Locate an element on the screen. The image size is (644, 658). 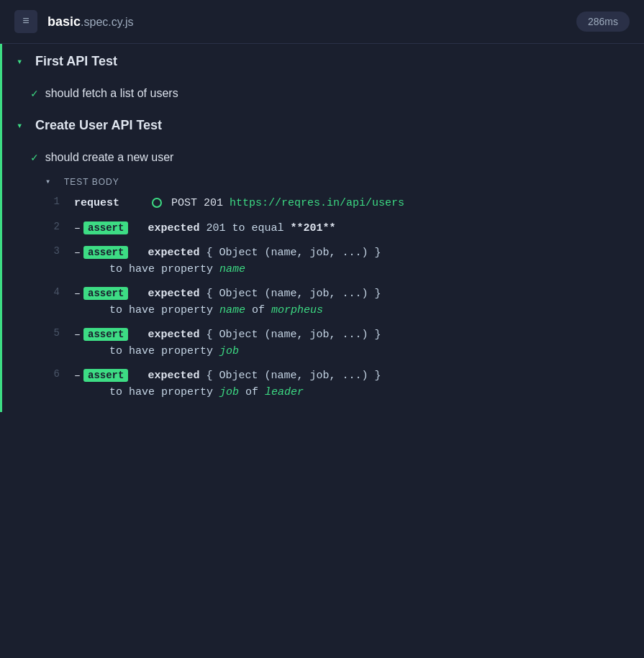
file-icon: ≡ is located at coordinates (26, 22).